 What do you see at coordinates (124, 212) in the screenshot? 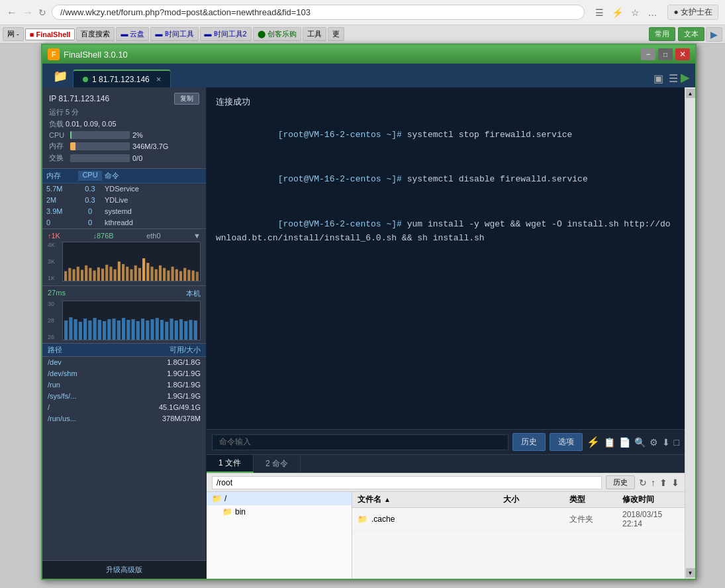
I see `process-row: 3.9M 0 systemd` at bounding box center [124, 212].